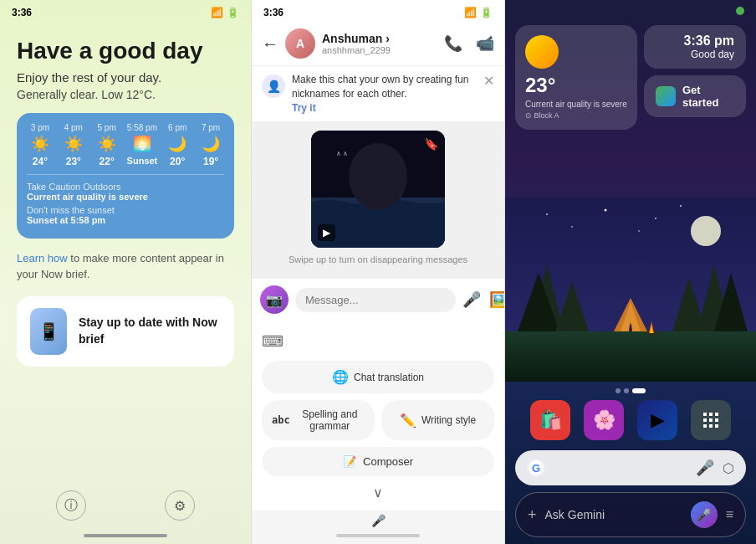 This screenshot has height=544, width=756. I want to click on p3-scene, so click(631, 259).